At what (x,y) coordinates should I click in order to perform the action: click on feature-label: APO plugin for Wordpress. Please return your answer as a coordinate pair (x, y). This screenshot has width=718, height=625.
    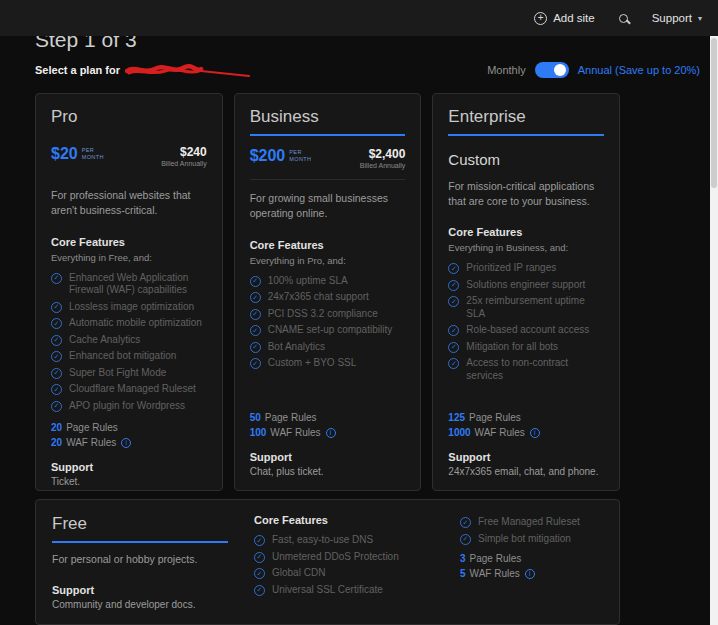
    Looking at the image, I should click on (127, 406).